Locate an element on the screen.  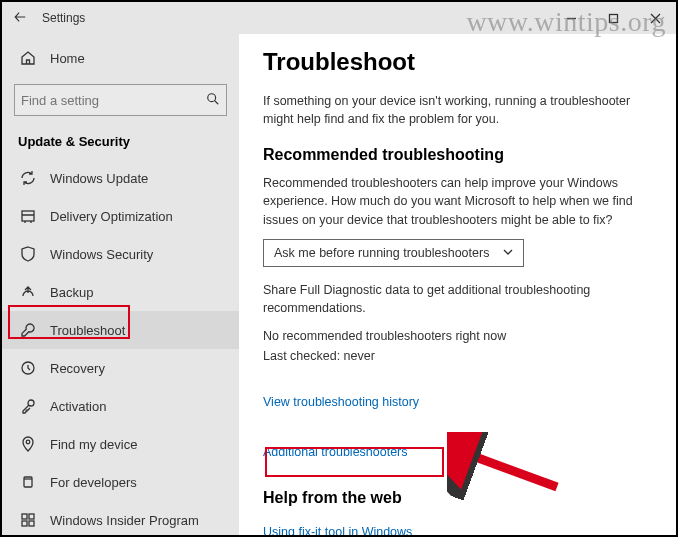
sidebar-item-find-my-device: Find my device is located at coordinates (120, 444).